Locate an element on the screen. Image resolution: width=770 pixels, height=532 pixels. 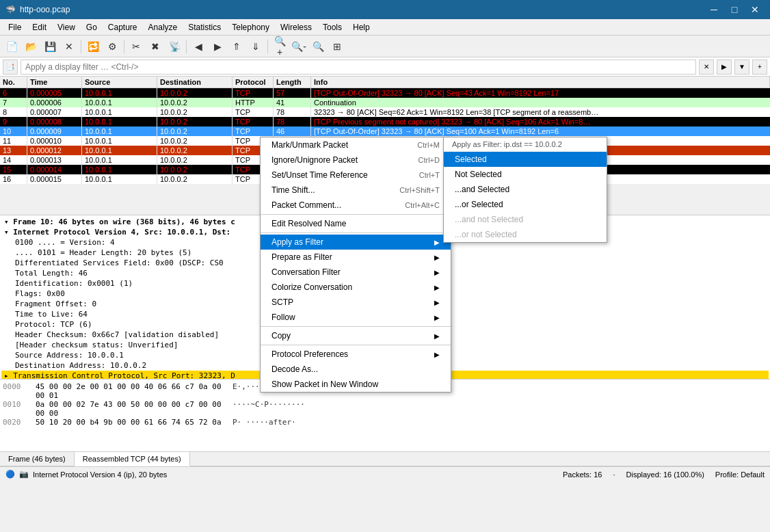
submenu-item: Not Selected is located at coordinates (525, 174).